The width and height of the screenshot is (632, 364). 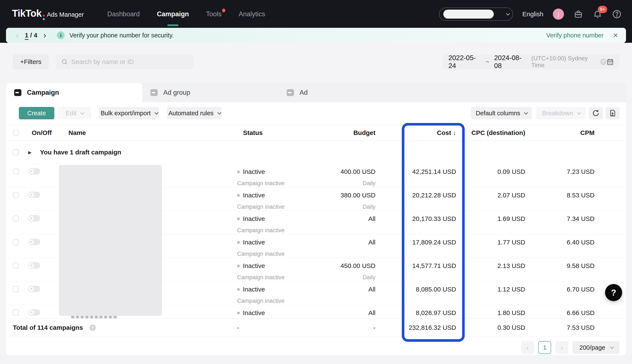 What do you see at coordinates (416, 248) in the screenshot?
I see `cost-cell: 17,809.24 USD` at bounding box center [416, 248].